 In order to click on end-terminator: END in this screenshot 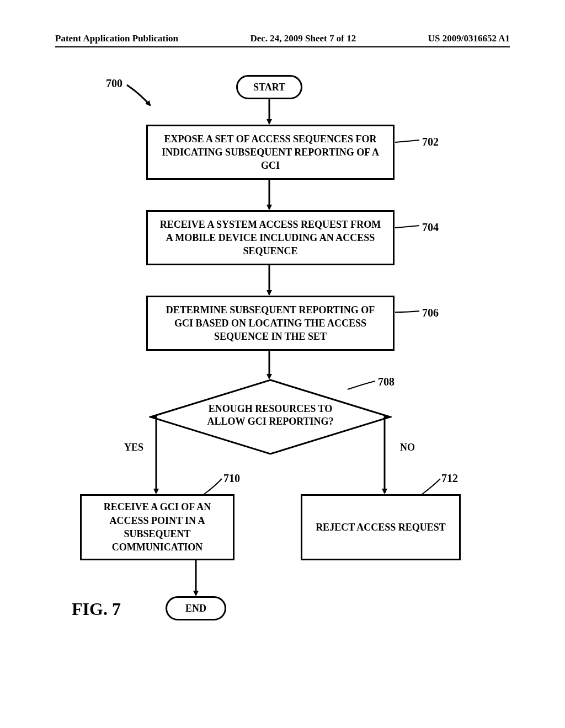, I will do `click(196, 608)`.